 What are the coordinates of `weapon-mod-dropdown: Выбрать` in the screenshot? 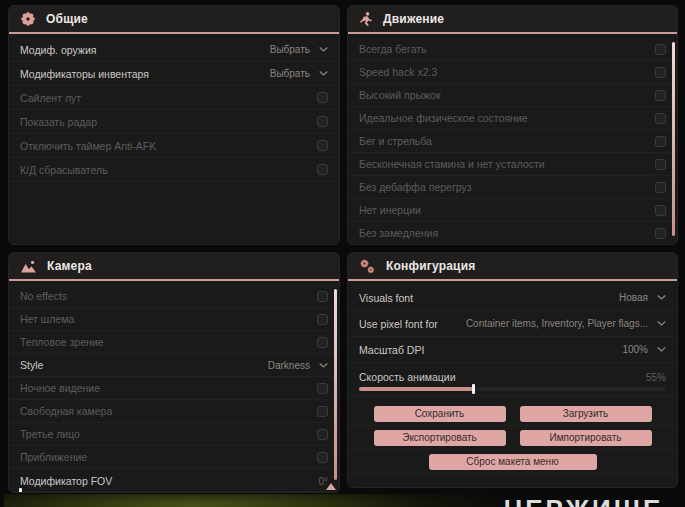 It's located at (299, 50).